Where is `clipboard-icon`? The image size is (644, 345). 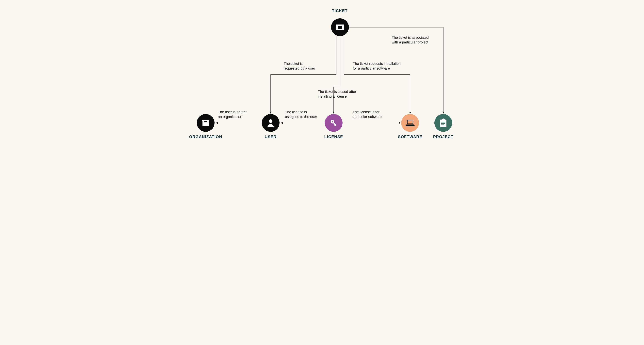
clipboard-icon is located at coordinates (443, 123).